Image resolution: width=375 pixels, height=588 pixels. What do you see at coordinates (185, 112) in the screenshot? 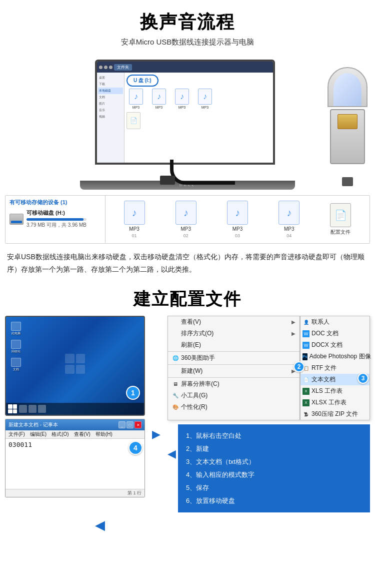
I see `laptop-screen: 文件夹 桌面 下载 本地磁盘 文档 图片 音乐 视频 U 盘 (I:)` at bounding box center [185, 112].